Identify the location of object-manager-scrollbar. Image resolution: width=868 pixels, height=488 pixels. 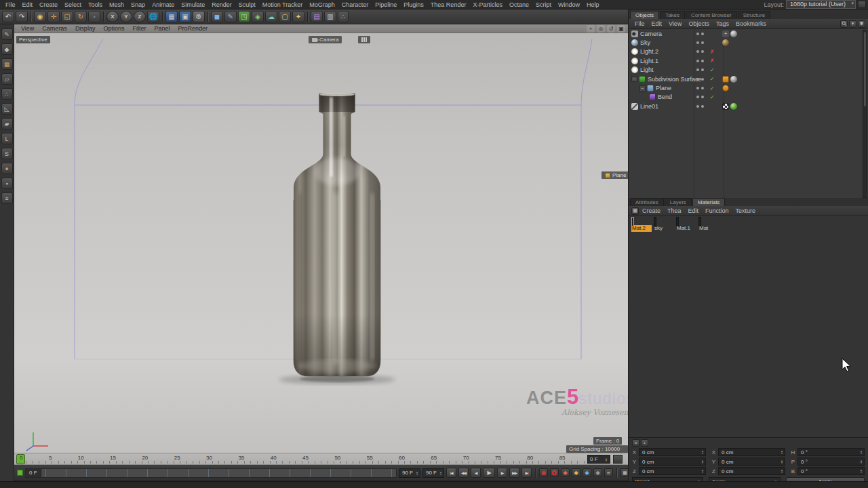
(865, 114).